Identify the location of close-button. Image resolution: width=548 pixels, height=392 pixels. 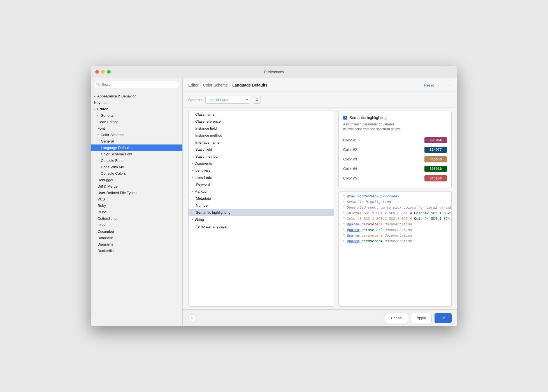
(97, 72).